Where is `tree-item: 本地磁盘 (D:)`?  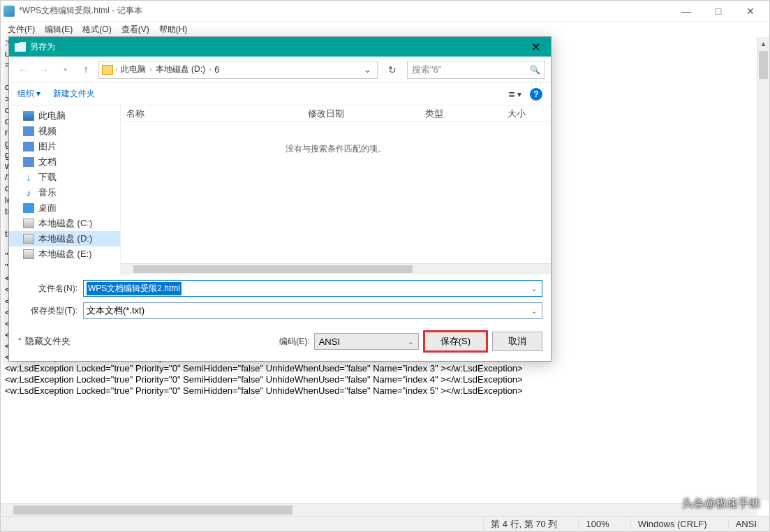
tree-item: 本地磁盘 (D:) is located at coordinates (64, 239).